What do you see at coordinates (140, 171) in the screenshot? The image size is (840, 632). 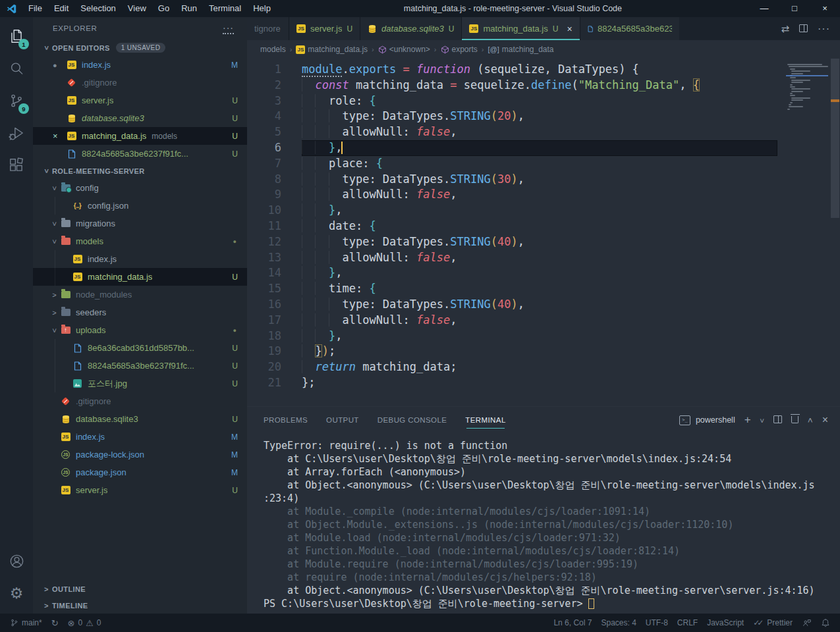 I see `workspace-root-header: > ROLE-MEETING-SERVER` at bounding box center [140, 171].